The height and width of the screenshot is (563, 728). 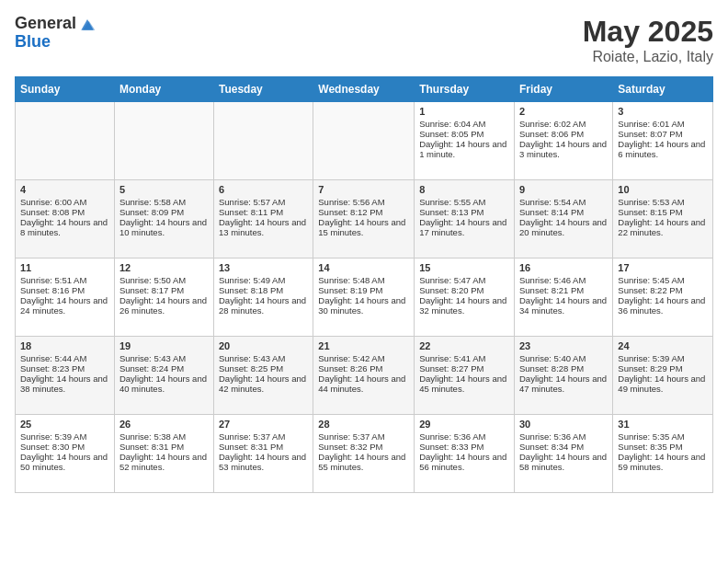 I want to click on calendar-cell: 30 Sunrise: 5:36 AM Sunset: 8:34 PM Dayl…, so click(x=564, y=454).